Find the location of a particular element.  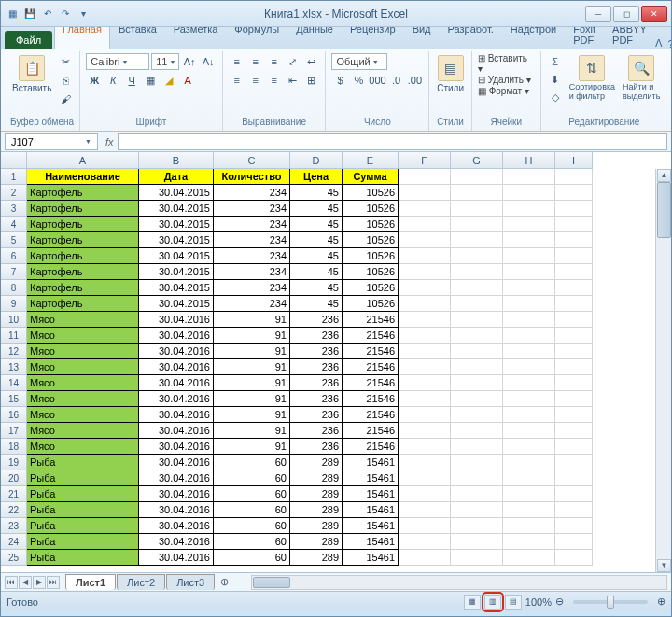

row-header: 13 is located at coordinates (14, 368).